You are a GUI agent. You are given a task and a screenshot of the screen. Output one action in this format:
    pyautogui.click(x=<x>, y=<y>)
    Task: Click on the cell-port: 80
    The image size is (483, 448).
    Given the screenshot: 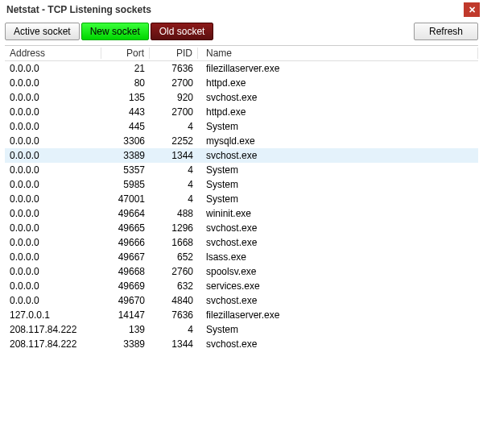 What is the action you would take?
    pyautogui.click(x=126, y=83)
    